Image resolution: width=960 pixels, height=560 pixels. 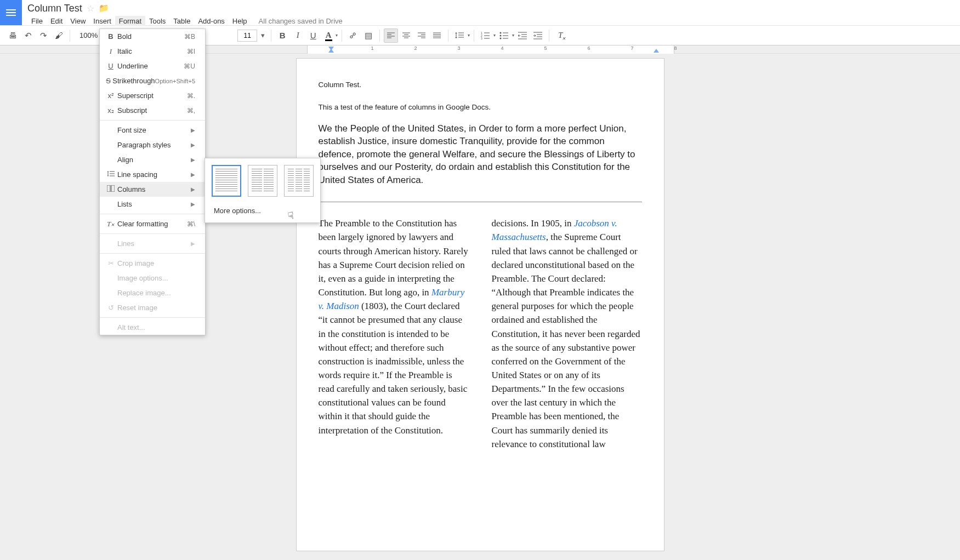 I want to click on bold-icon: B, so click(x=111, y=36).